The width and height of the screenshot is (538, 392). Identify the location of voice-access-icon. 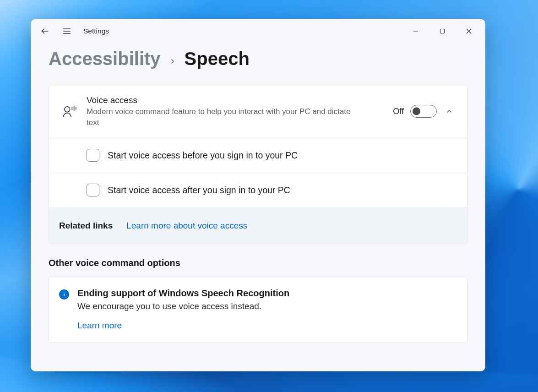
(69, 111).